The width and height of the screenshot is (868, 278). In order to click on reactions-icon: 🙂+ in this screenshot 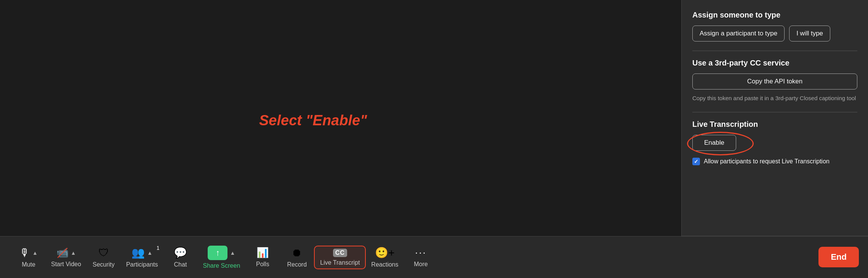, I will do `click(385, 253)`.